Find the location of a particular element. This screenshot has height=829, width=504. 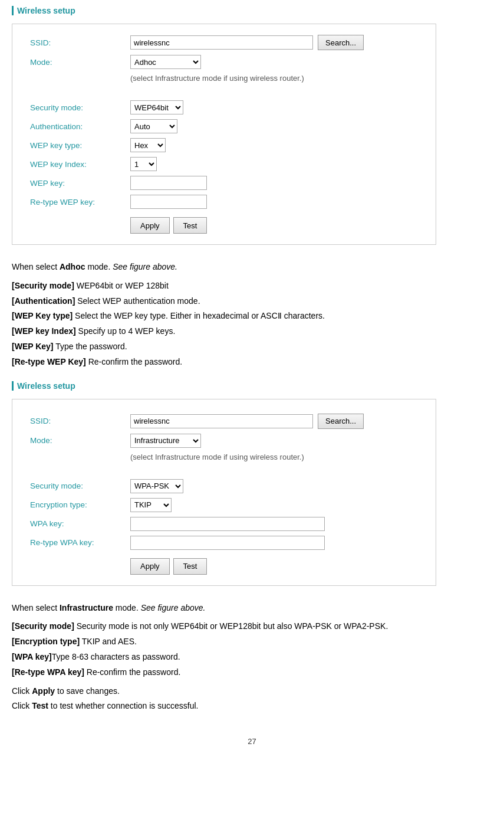

encrypt-select: TKIP AES is located at coordinates (151, 505).